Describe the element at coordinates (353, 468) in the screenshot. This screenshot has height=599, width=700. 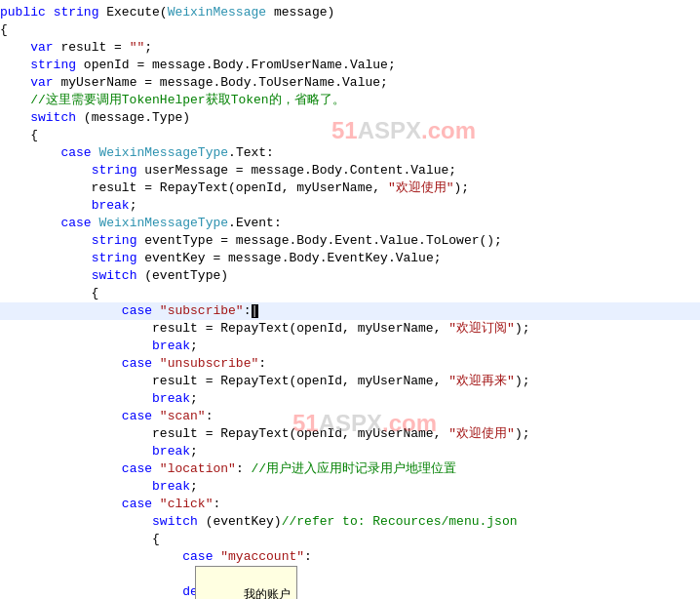
I see `comment: //用户进入应用时记录用户地理位置` at that location.